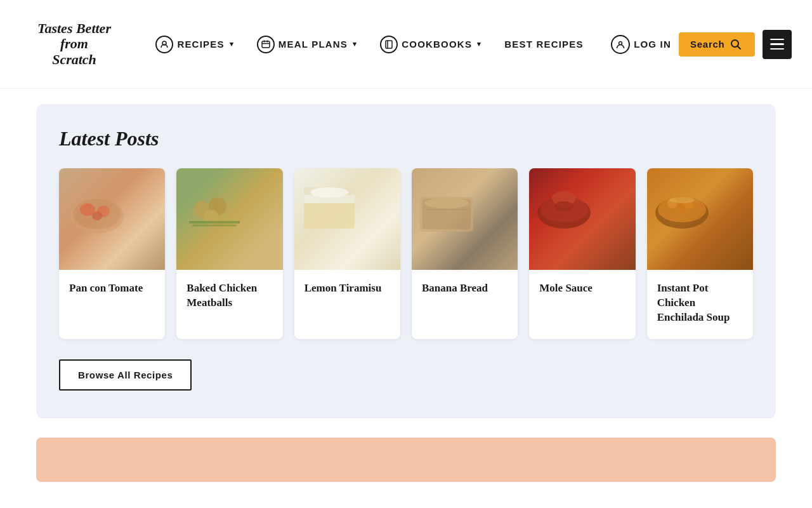 The width and height of the screenshot is (812, 508). What do you see at coordinates (464, 254) in the screenshot?
I see `recipe-card-banana-bread: Banana Bread` at bounding box center [464, 254].